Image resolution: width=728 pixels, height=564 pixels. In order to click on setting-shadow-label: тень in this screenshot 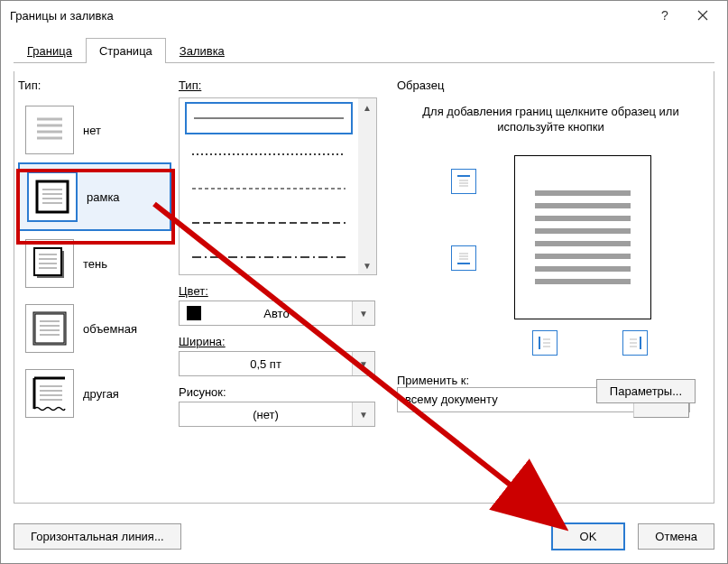, I will do `click(96, 264)`.